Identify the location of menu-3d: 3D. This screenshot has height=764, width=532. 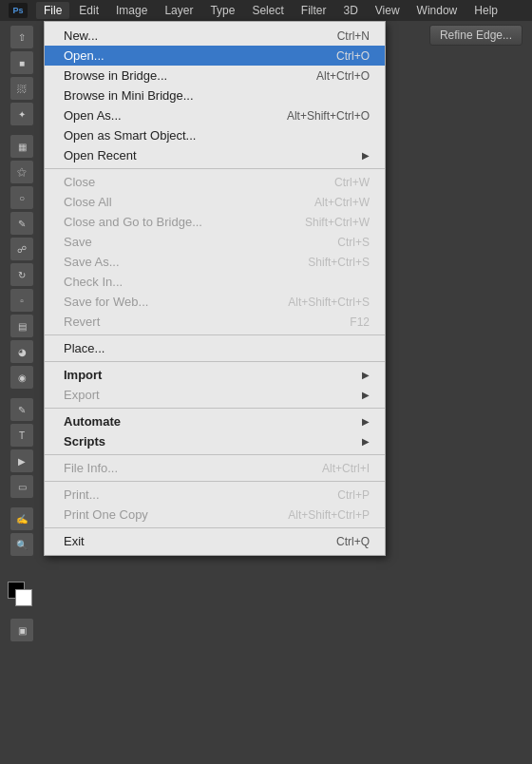
(350, 10).